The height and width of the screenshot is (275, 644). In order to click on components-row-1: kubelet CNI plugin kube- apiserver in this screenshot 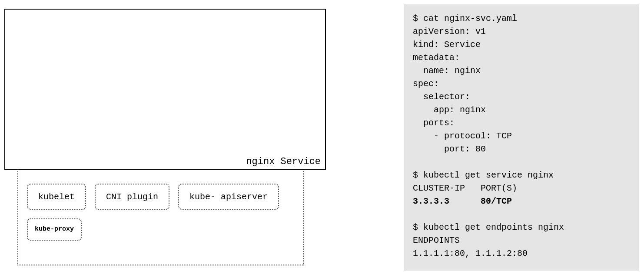, I will do `click(162, 197)`.